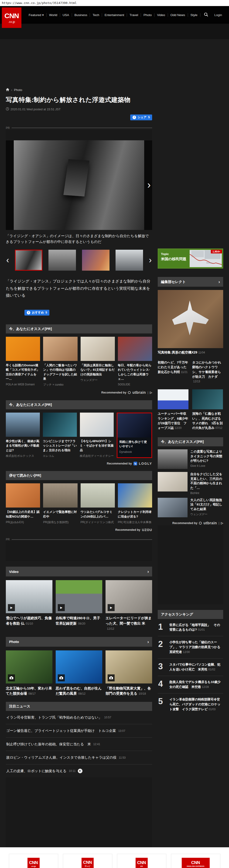  Describe the element at coordinates (81, 15) in the screenshot. I see `nav-business: Business` at that location.